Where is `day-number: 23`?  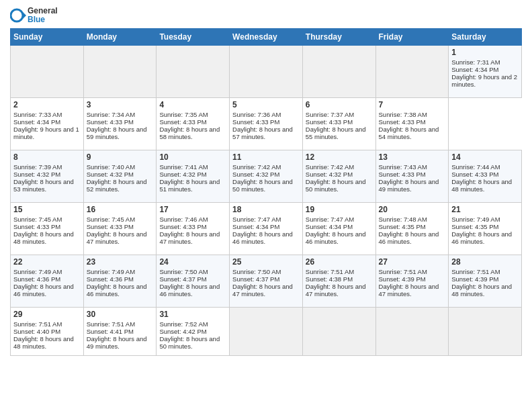 day-number: 23 is located at coordinates (120, 262).